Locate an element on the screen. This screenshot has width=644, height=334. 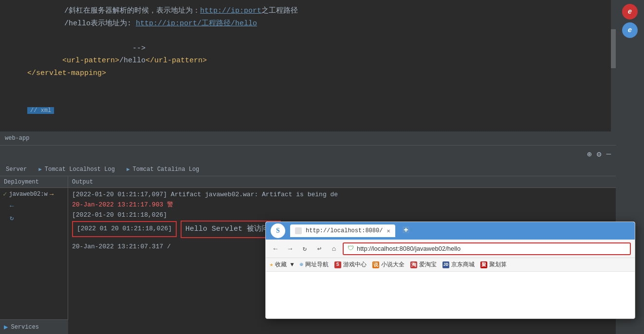
link-hello: http://ip:port/工程路径/hello is located at coordinates (197, 23).